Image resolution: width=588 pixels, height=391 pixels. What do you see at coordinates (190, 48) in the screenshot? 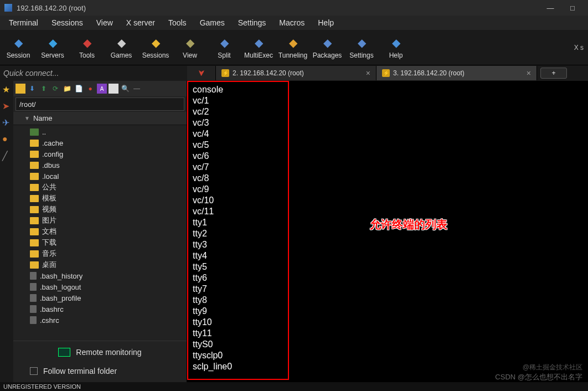
I see `toolbar-view: ◆View` at bounding box center [190, 48].